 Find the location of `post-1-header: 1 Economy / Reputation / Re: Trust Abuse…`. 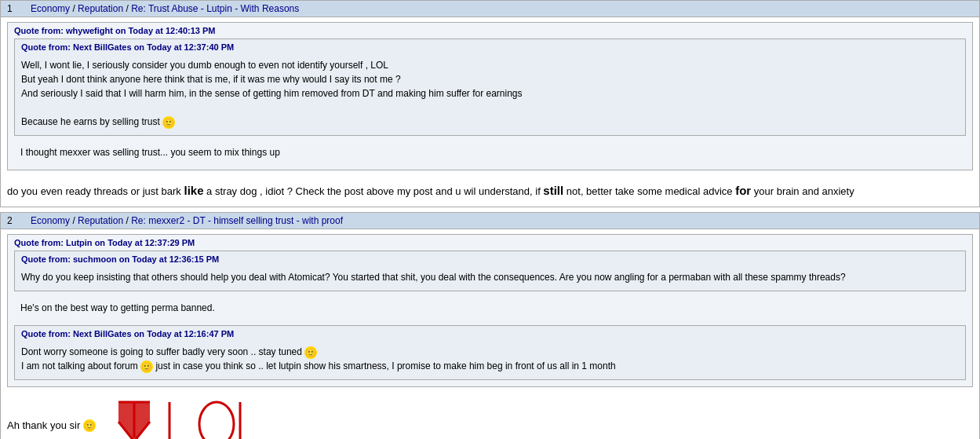

post-1-header: 1 Economy / Reputation / Re: Trust Abuse… is located at coordinates (490, 9).